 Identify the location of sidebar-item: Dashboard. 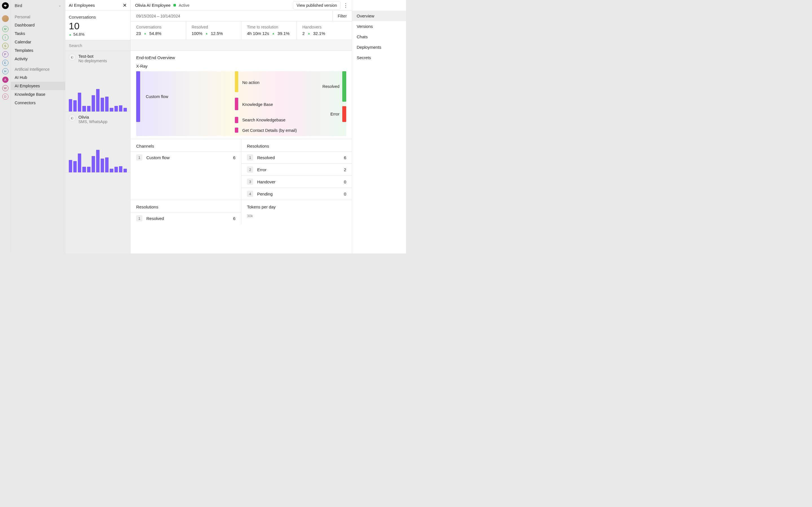
(38, 25).